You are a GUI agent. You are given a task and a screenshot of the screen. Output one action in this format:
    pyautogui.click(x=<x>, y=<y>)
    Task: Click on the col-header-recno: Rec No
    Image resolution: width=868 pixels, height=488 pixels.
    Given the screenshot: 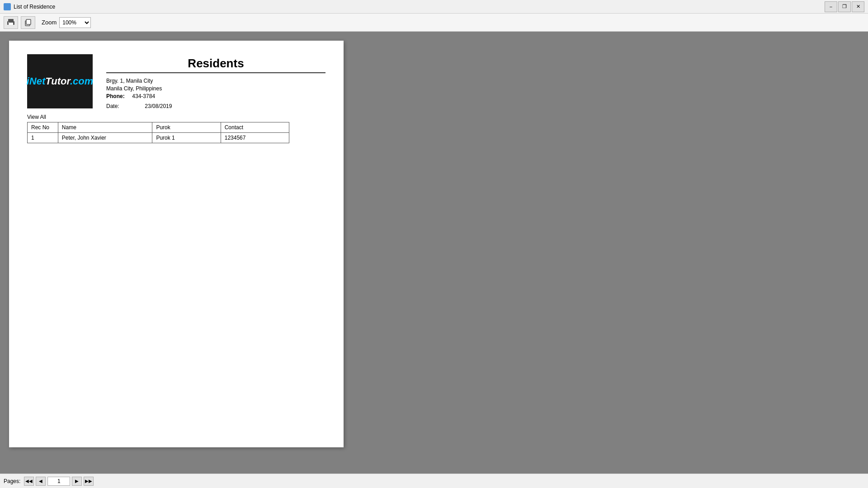 What is the action you would take?
    pyautogui.click(x=43, y=127)
    